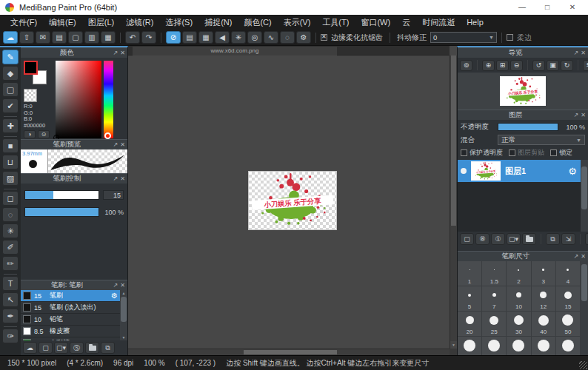 The image size is (588, 370). What do you see at coordinates (10, 162) in the screenshot?
I see `bucket-tool: ⊔` at bounding box center [10, 162].